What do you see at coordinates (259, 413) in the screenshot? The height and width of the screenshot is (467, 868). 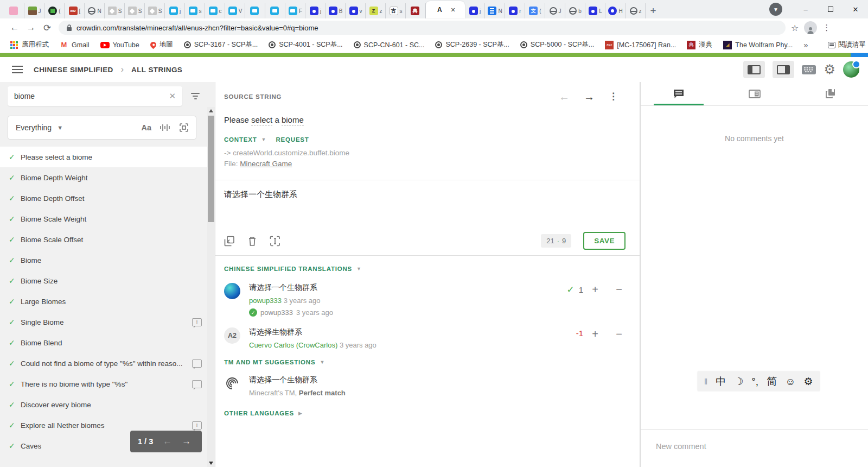 I see `other-languages-label: OTHER LANGUAGES` at bounding box center [259, 413].